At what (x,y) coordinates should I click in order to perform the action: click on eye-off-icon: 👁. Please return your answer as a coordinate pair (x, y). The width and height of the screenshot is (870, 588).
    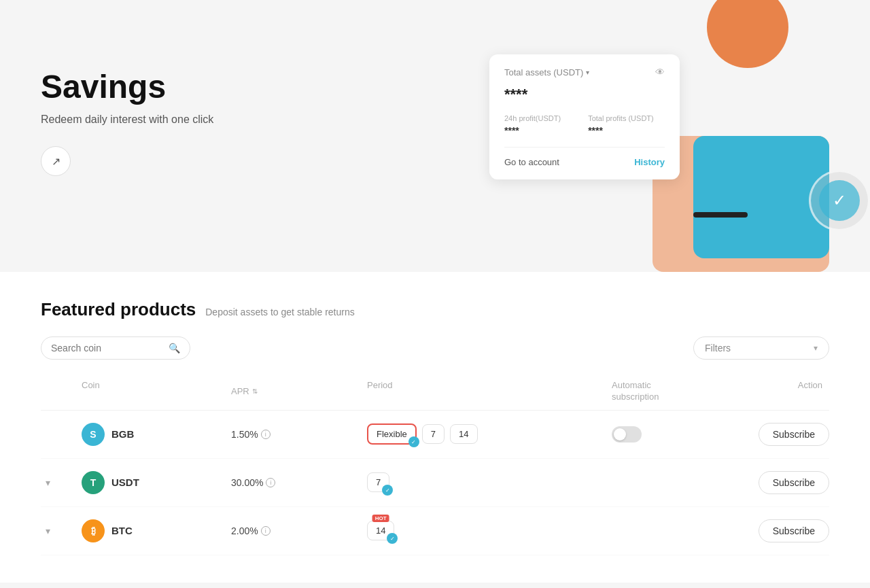
    Looking at the image, I should click on (660, 72).